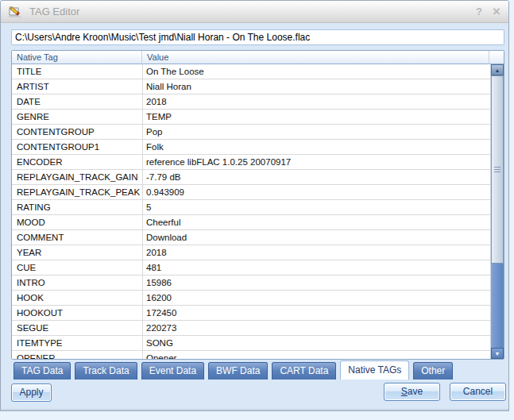 The image size is (514, 420). Describe the element at coordinates (251, 268) in the screenshot. I see `table-row: CUE481` at that location.